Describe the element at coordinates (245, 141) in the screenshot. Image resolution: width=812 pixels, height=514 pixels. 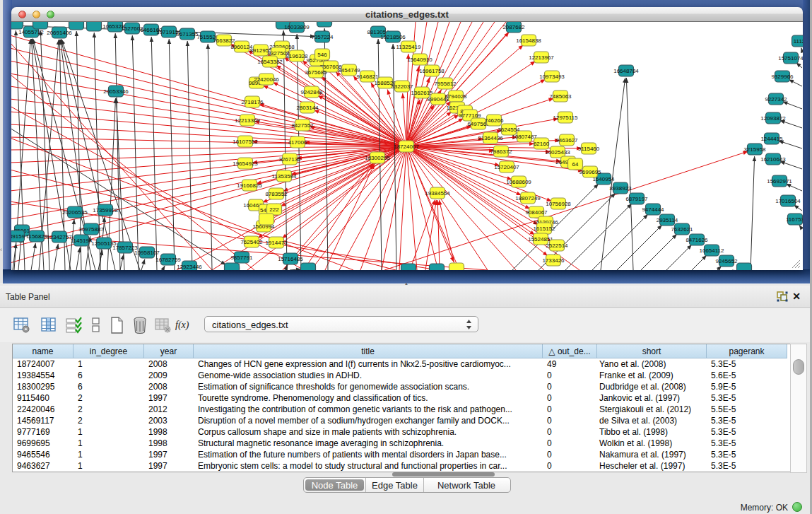
I see `graph-node: 16107552` at that location.